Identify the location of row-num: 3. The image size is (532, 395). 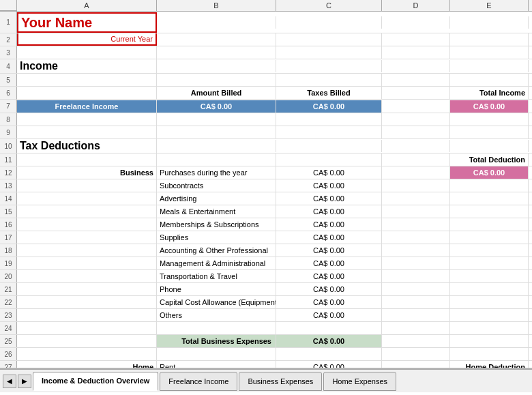
(8, 53).